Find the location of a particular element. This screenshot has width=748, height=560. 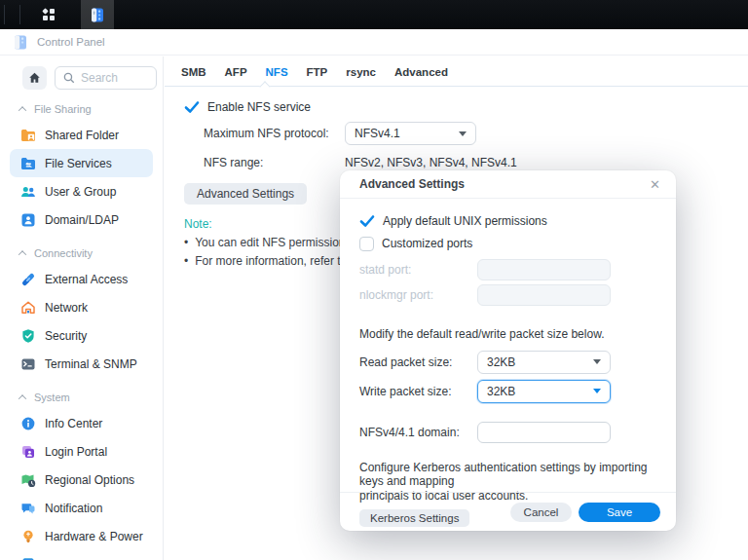

tab-afp: AFP is located at coordinates (236, 72).